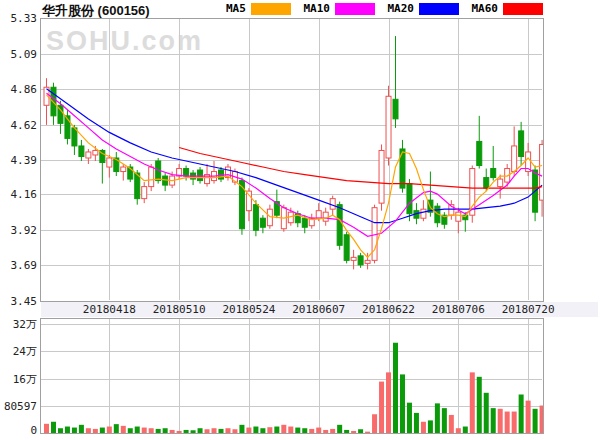  I want to click on price-axis-label: 5.33, so click(24, 18).